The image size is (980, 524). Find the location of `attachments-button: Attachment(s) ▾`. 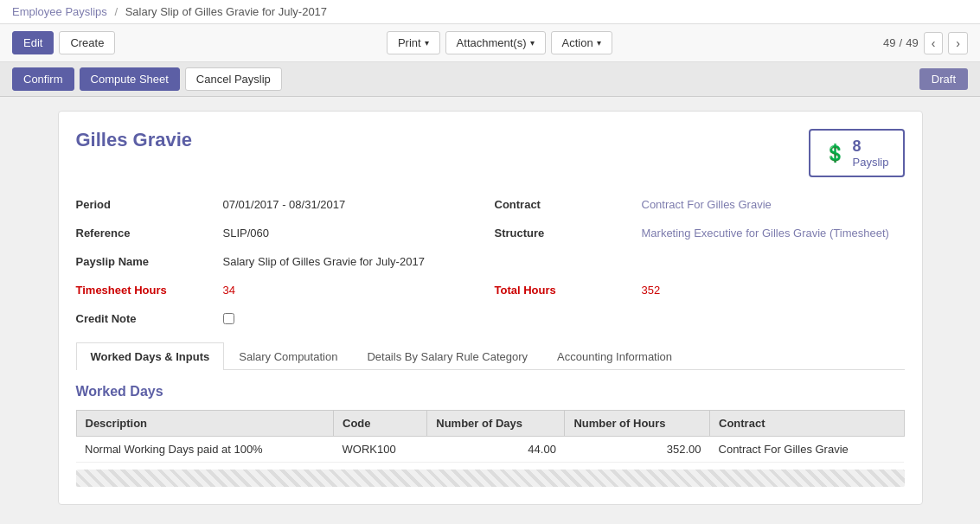

attachments-button: Attachment(s) ▾ is located at coordinates (496, 43).